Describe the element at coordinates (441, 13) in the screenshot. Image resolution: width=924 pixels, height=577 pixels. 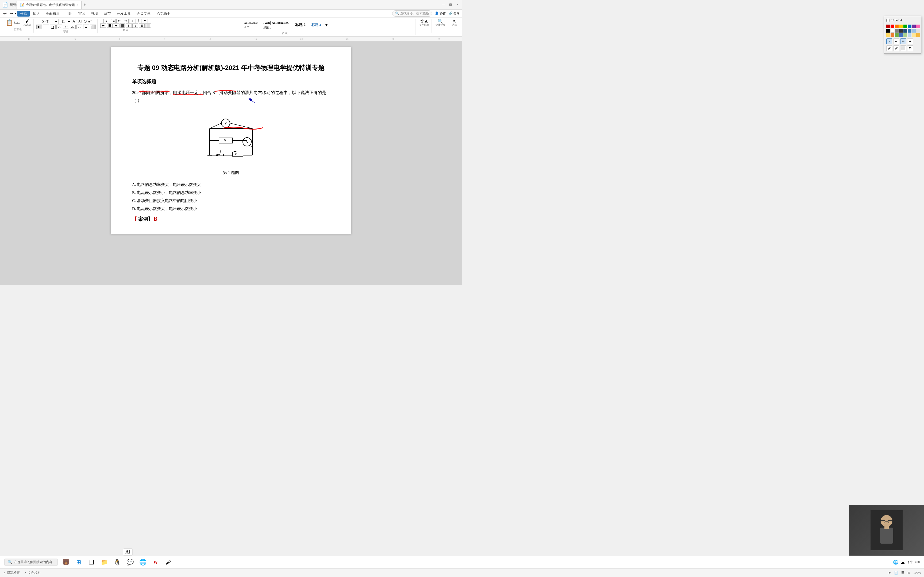
I see `collab-icon: 👤 协作` at that location.